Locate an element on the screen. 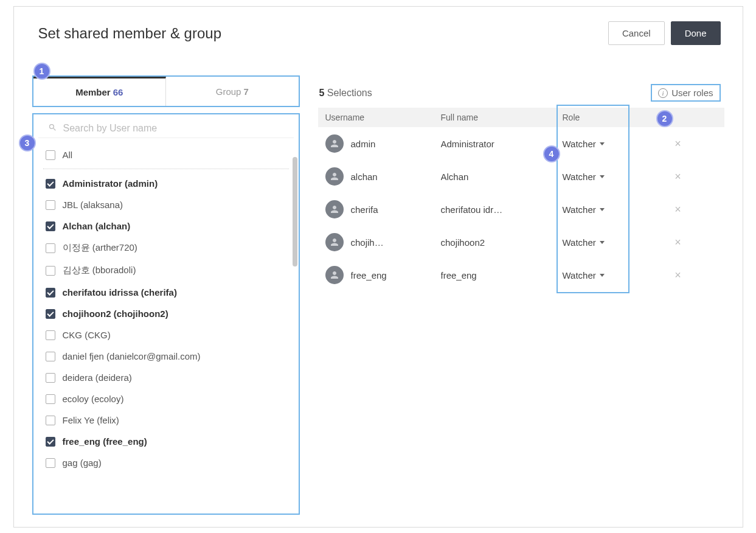 The width and height of the screenshot is (756, 533). member-row: free_eng (free_eng) is located at coordinates (166, 442).